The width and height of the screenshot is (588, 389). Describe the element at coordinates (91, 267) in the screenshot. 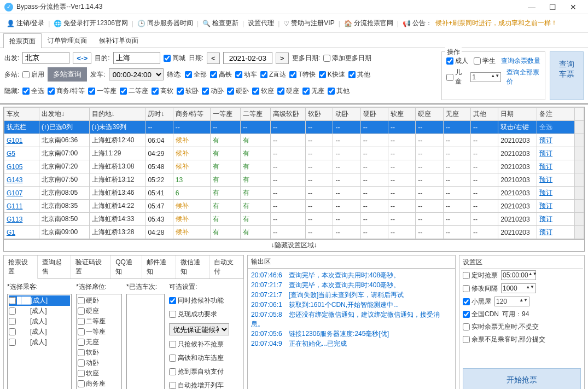

I see `settings-tab: 验证码设置` at that location.